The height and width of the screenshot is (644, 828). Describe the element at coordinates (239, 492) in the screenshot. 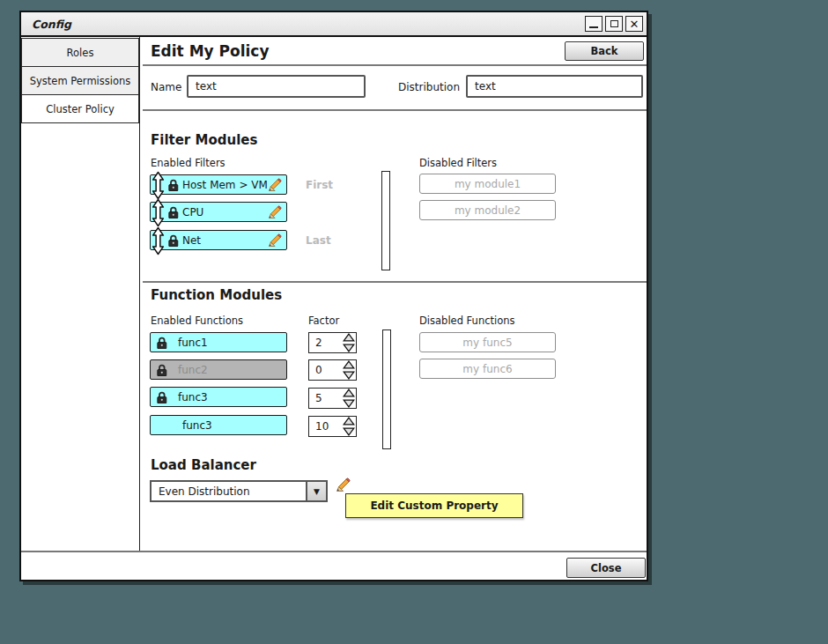

I see `load-balancer-dropdown: Even Distribution ▼` at that location.